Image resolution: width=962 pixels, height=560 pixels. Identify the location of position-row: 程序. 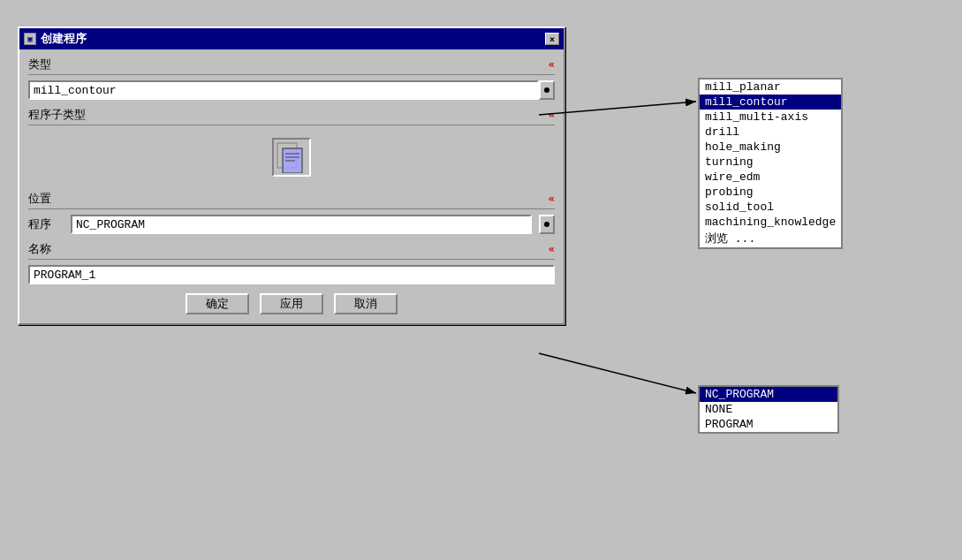
(292, 224).